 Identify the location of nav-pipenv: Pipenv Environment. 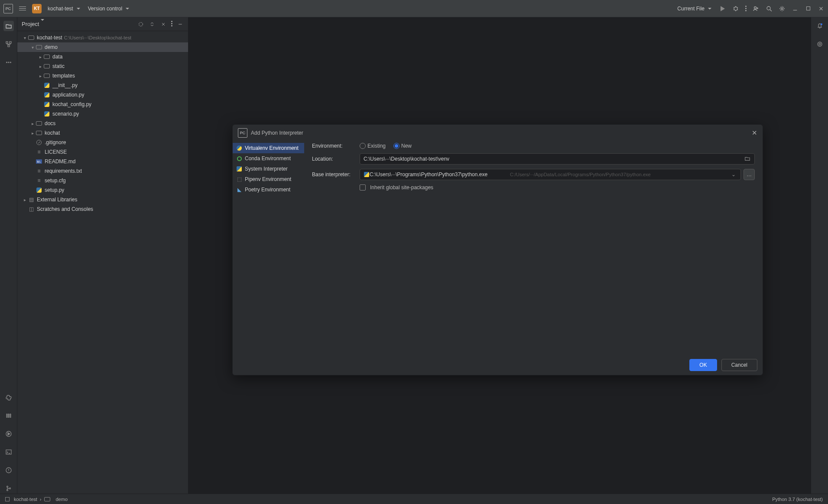
(269, 179).